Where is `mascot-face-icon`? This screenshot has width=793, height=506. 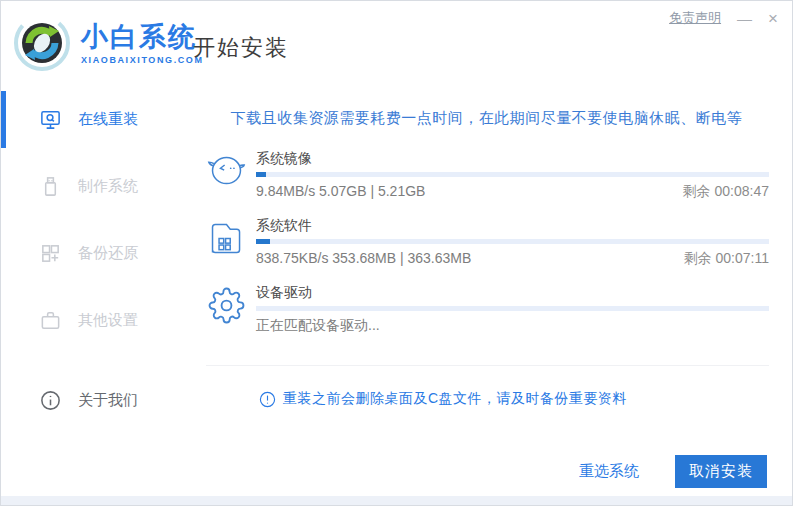
mascot-face-icon is located at coordinates (226, 172).